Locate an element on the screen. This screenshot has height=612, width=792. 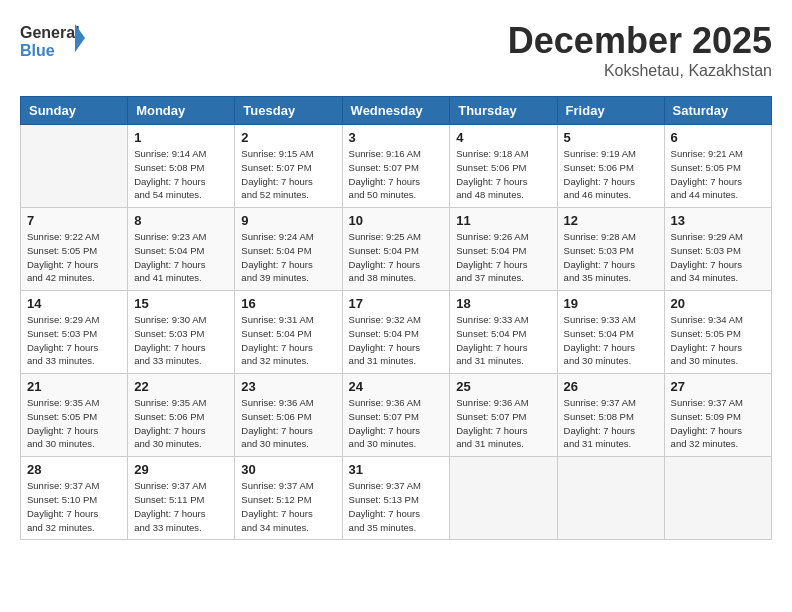
day-info: Sunrise: 9:22 AMSunset: 5:05 PMDaylight:… is located at coordinates (74, 258).